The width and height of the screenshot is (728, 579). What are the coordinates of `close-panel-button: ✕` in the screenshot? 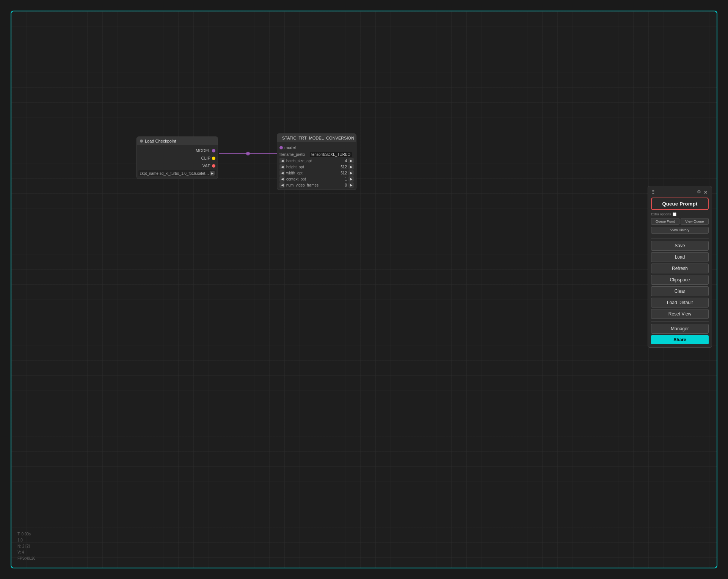 It's located at (706, 192).